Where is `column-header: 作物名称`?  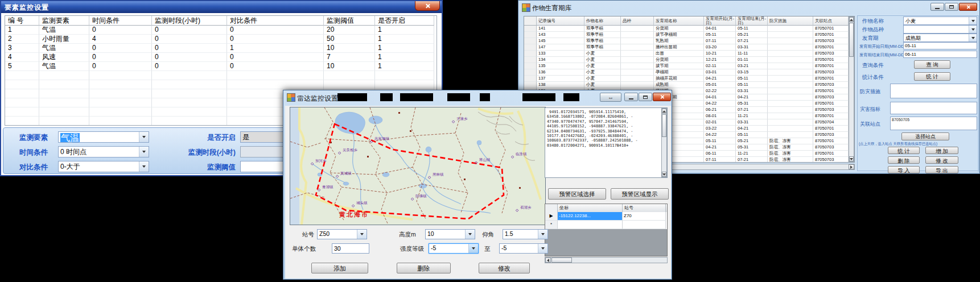
column-header: 作物名称 is located at coordinates (603, 21).